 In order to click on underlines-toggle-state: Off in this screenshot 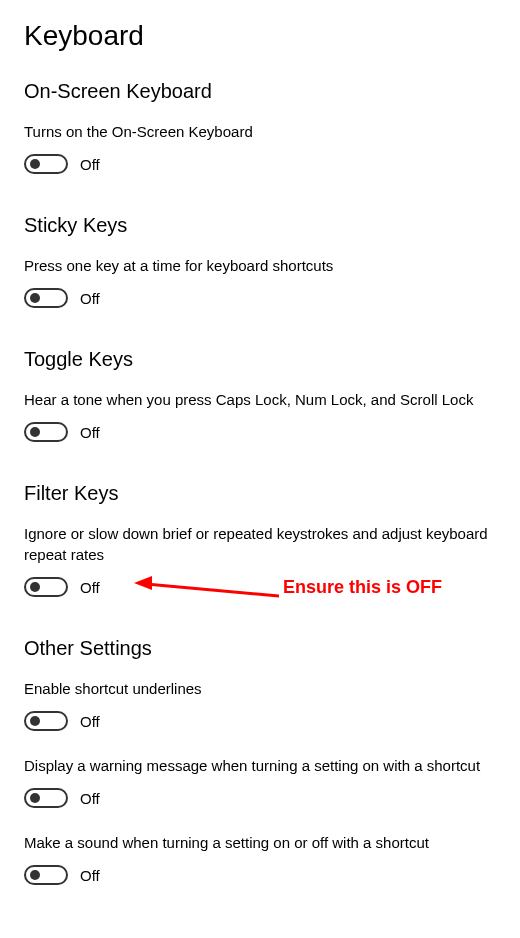, I will do `click(90, 722)`.